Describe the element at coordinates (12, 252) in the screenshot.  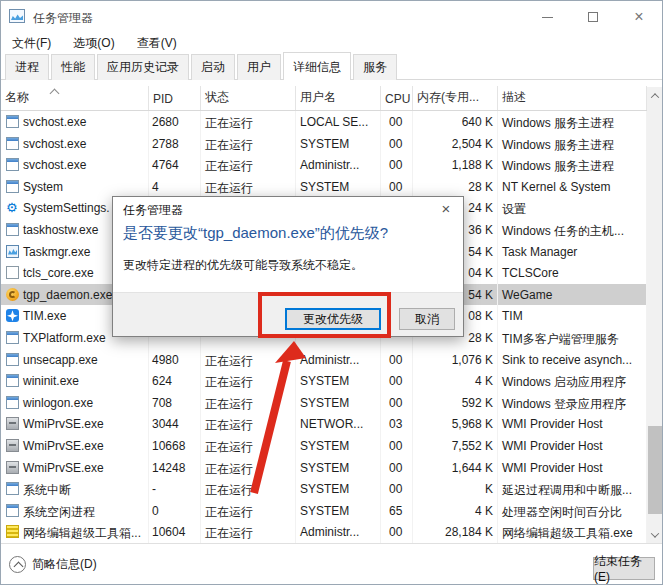
I see `taskmgr-process-icon` at that location.